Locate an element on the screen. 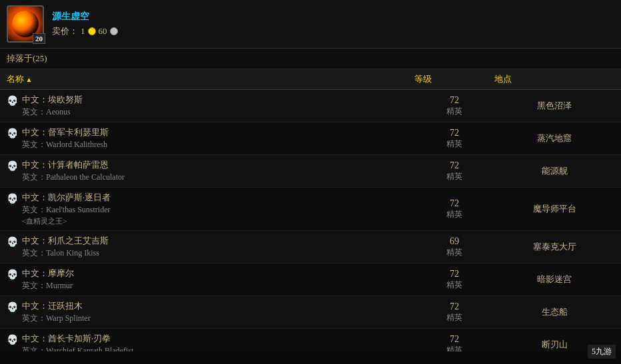 This screenshot has width=621, height=364. item-price: 卖价： 1 60 is located at coordinates (85, 31).